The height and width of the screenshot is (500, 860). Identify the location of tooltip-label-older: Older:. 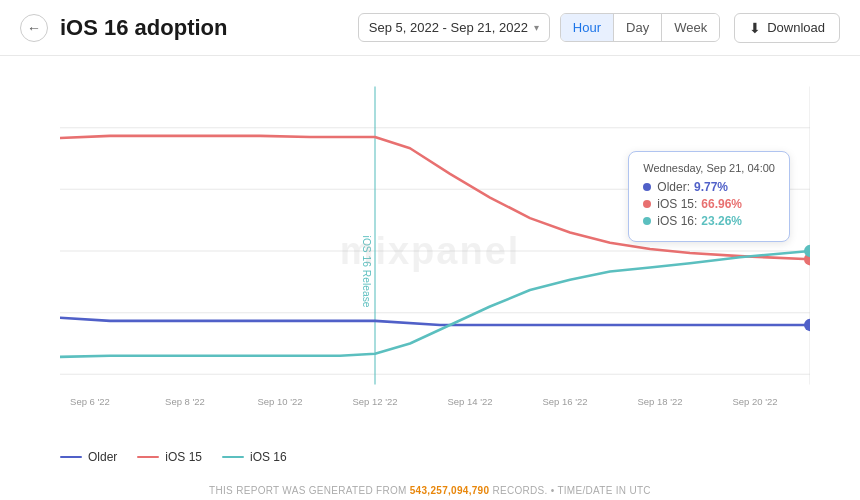
(674, 187).